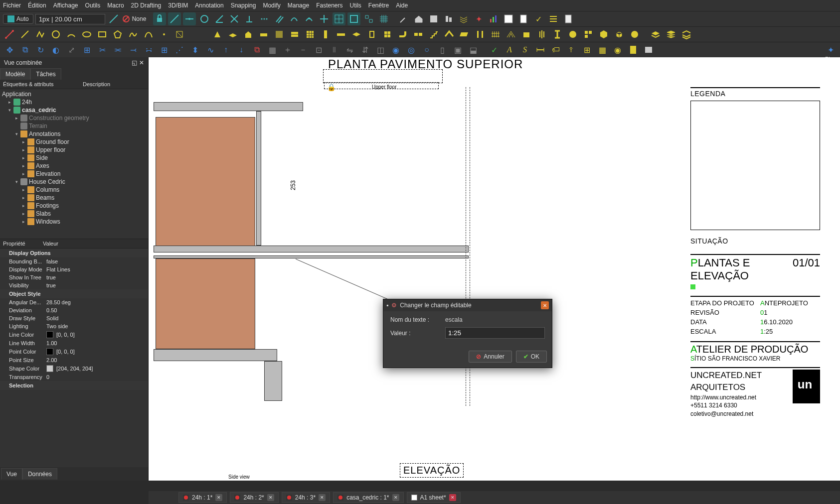 This screenshot has height=504, width=840. What do you see at coordinates (179, 34) in the screenshot?
I see `draft-facebinder-icon` at bounding box center [179, 34].